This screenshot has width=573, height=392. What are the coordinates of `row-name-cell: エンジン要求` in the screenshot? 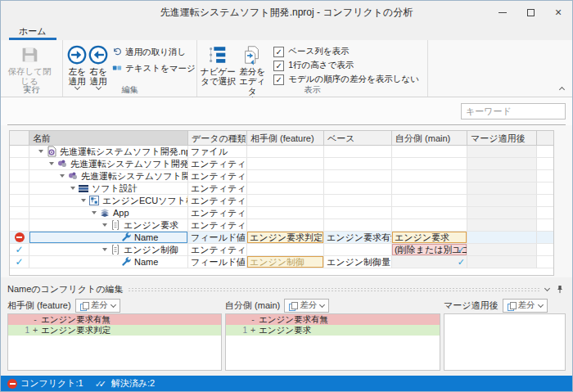 It's located at (109, 226).